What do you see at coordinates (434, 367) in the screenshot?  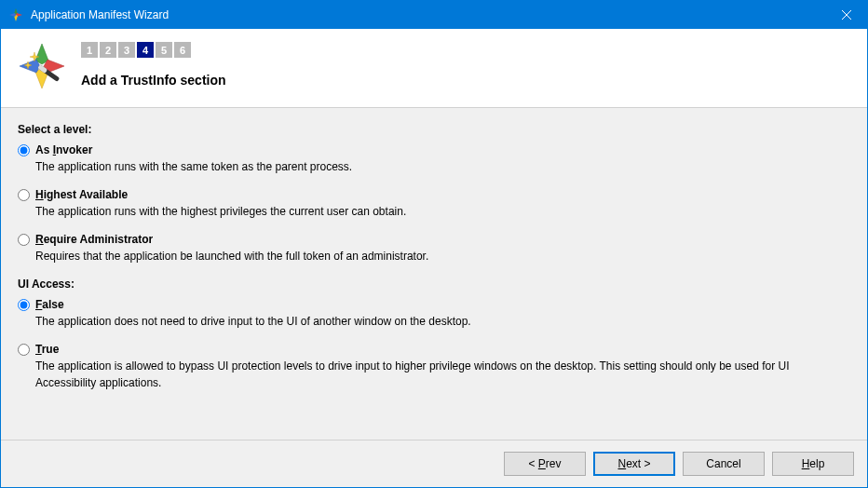 I see `uiaccess-option-1: TrueThe application is allowed to bypass…` at bounding box center [434, 367].